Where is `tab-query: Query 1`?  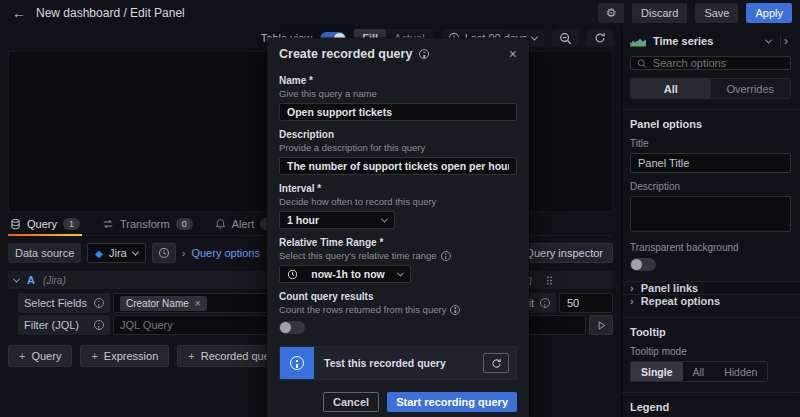 tab-query: Query 1 is located at coordinates (45, 224).